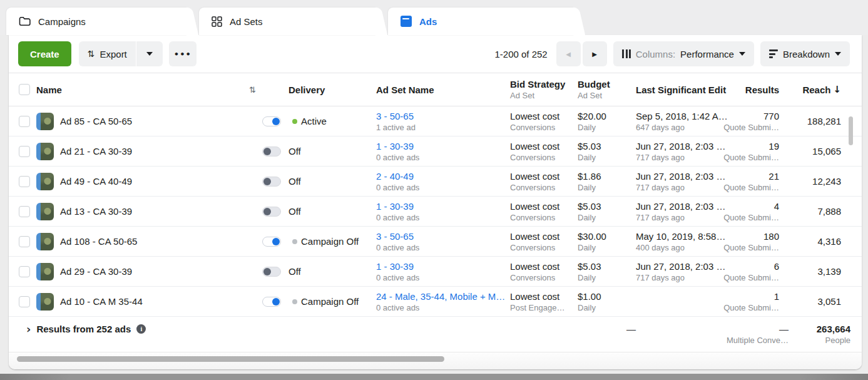 The image size is (868, 380). What do you see at coordinates (810, 212) in the screenshot?
I see `reach-cell: 7,888` at bounding box center [810, 212].